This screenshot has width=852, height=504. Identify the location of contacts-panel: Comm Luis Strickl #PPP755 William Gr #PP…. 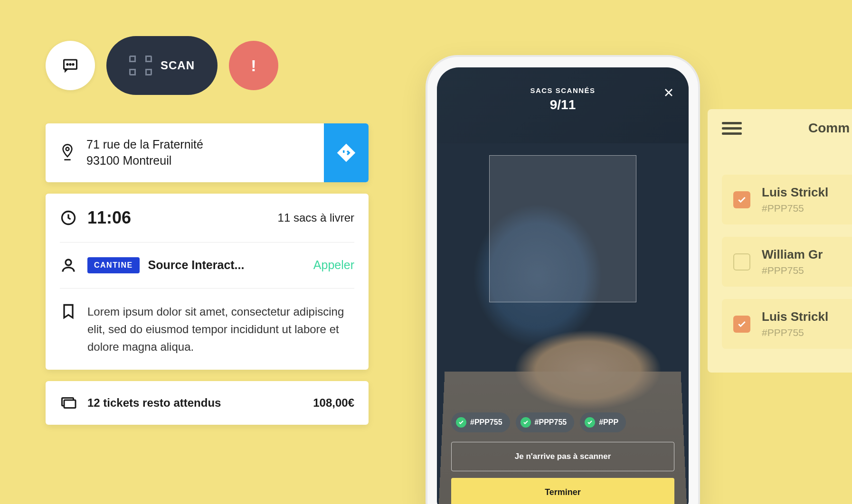
(780, 241).